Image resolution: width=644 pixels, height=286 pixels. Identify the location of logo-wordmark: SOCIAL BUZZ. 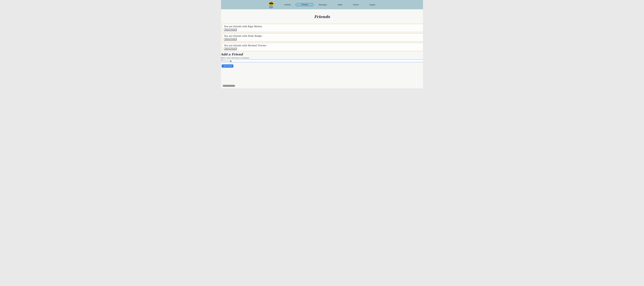
(271, 8).